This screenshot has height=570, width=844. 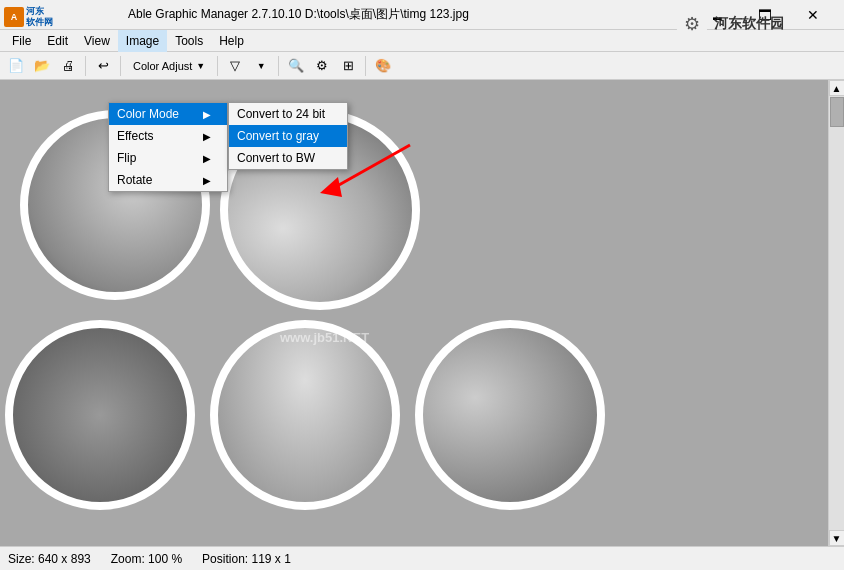 What do you see at coordinates (296, 66) in the screenshot?
I see `zoom-tool: 🔍` at bounding box center [296, 66].